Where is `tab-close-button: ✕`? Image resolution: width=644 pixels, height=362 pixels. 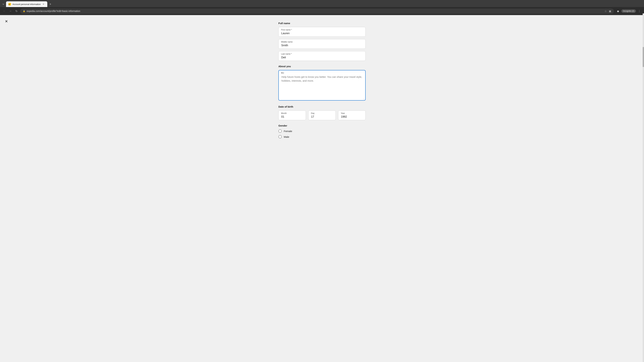
tab-close-button: ✕ is located at coordinates (44, 4).